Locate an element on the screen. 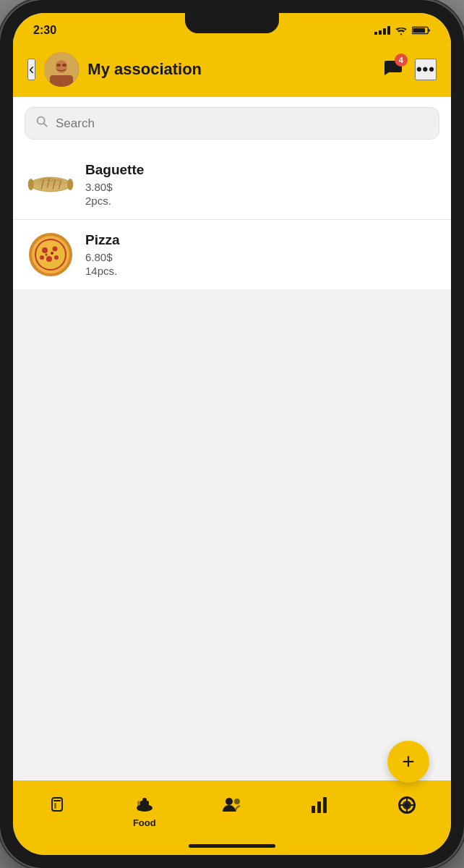 The height and width of the screenshot is (868, 464). header-title: My association is located at coordinates (231, 69).